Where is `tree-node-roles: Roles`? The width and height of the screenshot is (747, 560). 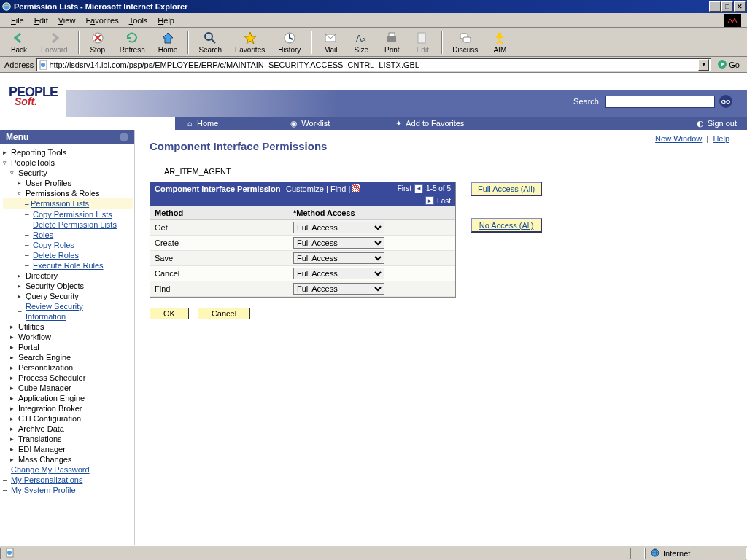 tree-node-roles: Roles is located at coordinates (68, 235).